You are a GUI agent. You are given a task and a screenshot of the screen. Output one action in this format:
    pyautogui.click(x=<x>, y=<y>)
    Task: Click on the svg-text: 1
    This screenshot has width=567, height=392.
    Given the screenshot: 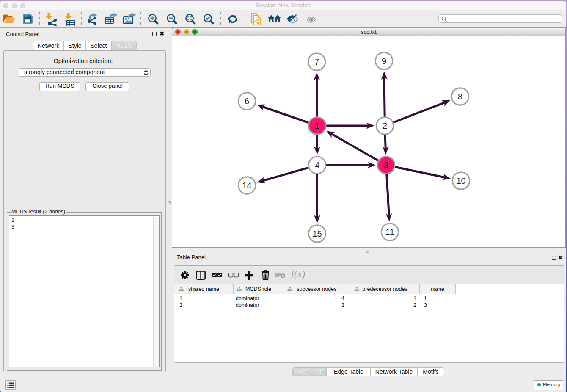 What is the action you would take?
    pyautogui.click(x=317, y=126)
    